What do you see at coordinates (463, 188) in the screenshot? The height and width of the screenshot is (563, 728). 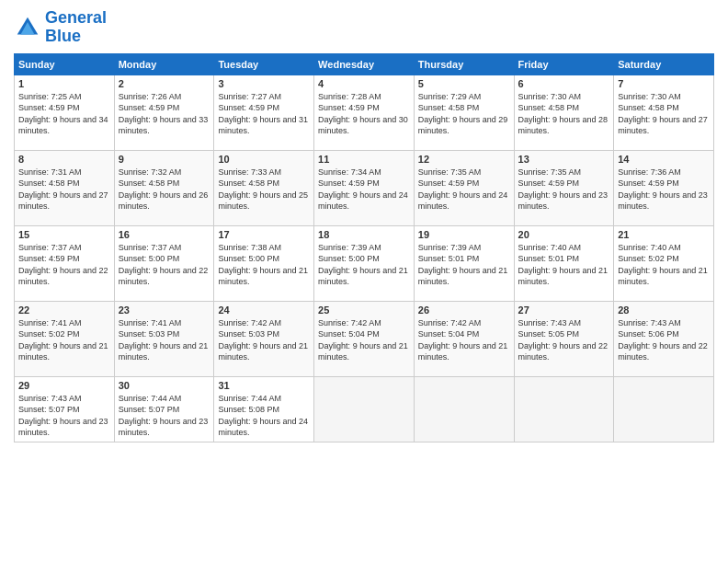 I see `calendar-cell: 12Sunrise: 7:35 AMSunset: 4:59 PMDayligh…` at bounding box center [463, 188].